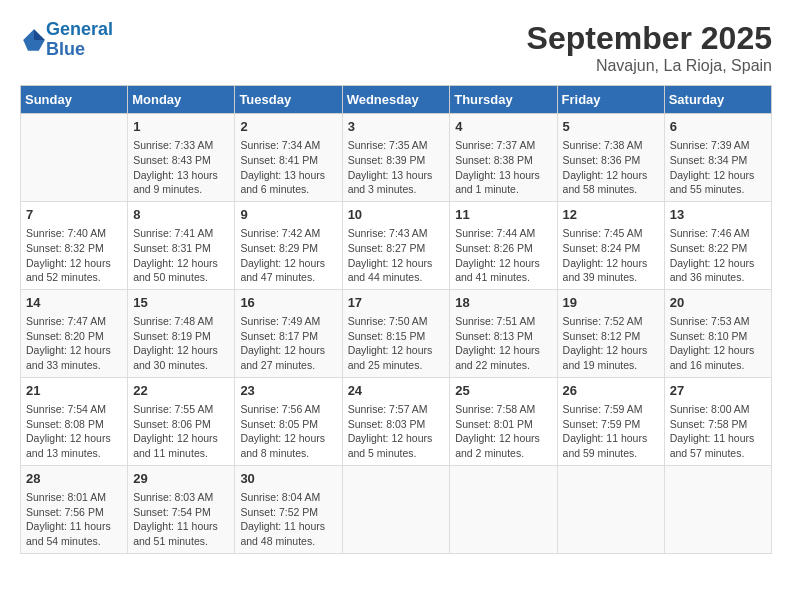 The height and width of the screenshot is (612, 792). I want to click on day-number: 13, so click(718, 215).